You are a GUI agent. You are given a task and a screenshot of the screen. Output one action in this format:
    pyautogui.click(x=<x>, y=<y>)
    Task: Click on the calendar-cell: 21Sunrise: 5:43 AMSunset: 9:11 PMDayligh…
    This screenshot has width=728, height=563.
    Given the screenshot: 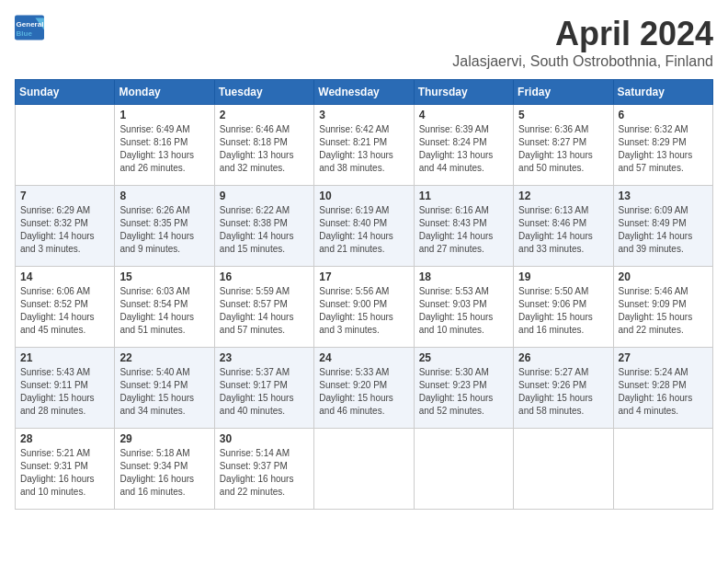 What is the action you would take?
    pyautogui.click(x=65, y=388)
    